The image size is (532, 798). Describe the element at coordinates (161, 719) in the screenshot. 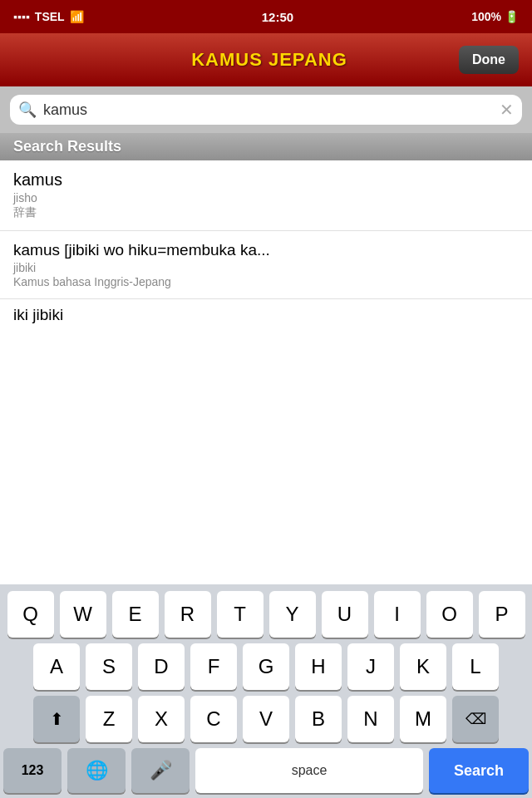

I see `key-x: X` at that location.